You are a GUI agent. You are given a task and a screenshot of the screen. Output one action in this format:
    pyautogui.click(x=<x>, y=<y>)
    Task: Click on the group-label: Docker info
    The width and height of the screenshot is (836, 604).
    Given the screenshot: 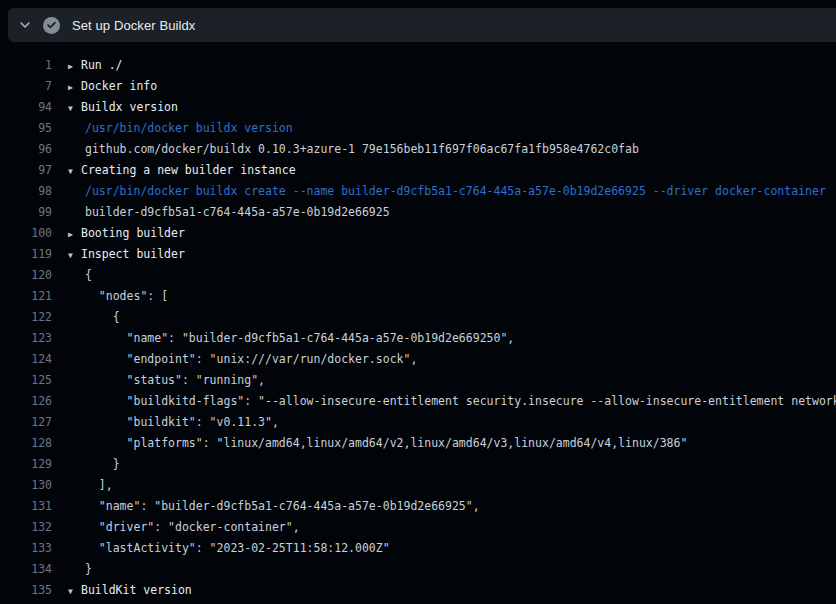 What is the action you would take?
    pyautogui.click(x=119, y=86)
    